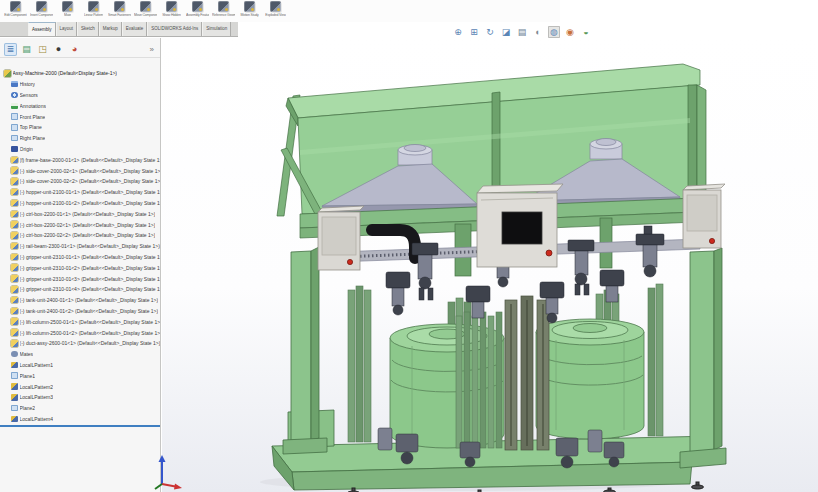  What do you see at coordinates (120, 6) in the screenshot?
I see `smart-fasteners-icon` at bounding box center [120, 6].